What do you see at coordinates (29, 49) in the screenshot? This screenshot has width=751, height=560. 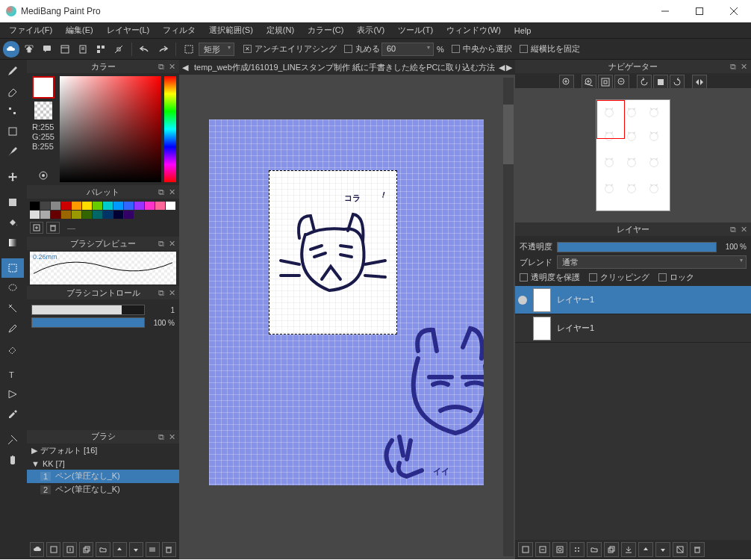 I see `share-button` at bounding box center [29, 49].